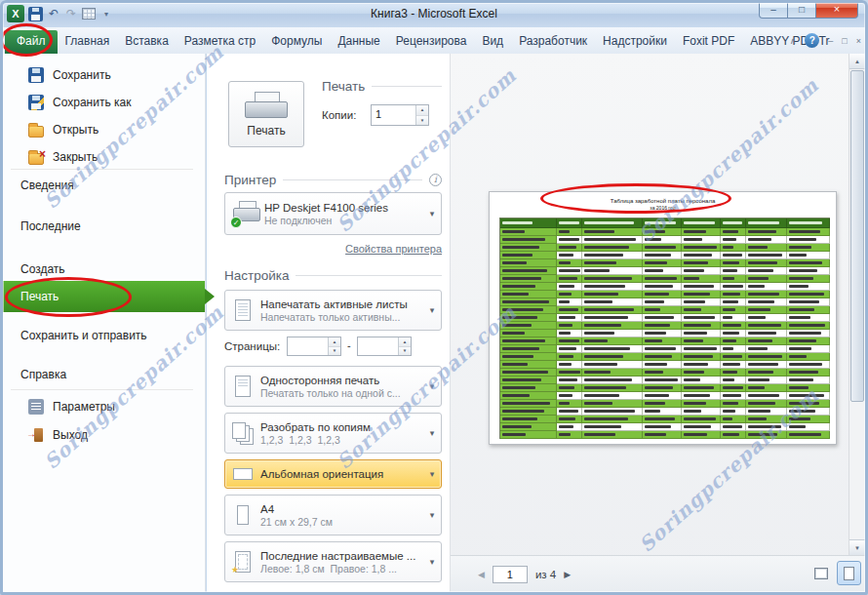 This screenshot has height=595, width=868. What do you see at coordinates (773, 10) in the screenshot?
I see `minimize-button: –` at bounding box center [773, 10].